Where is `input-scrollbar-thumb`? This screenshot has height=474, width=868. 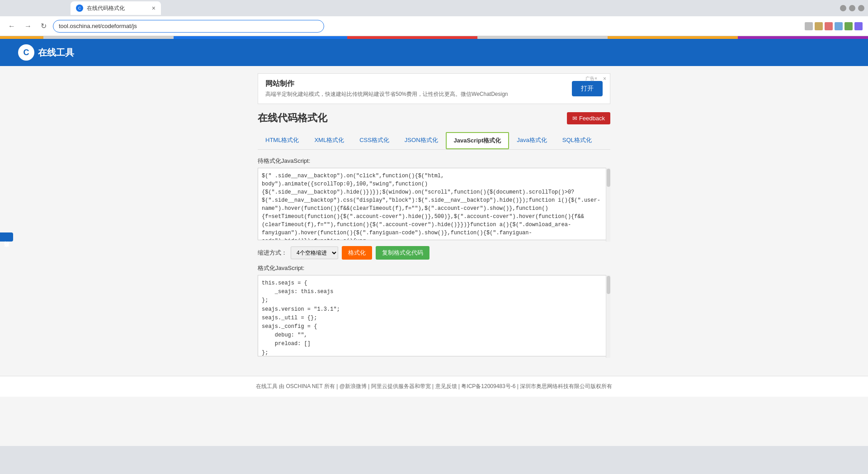 input-scrollbar-thumb is located at coordinates (609, 178).